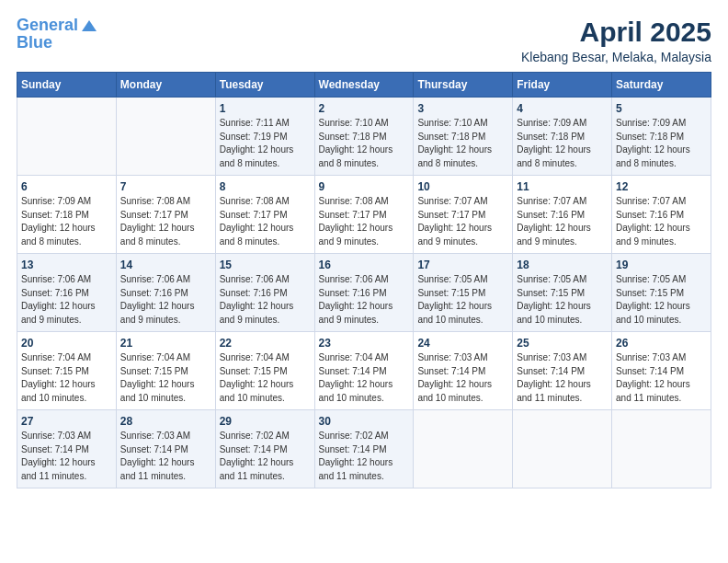 The width and height of the screenshot is (728, 563). What do you see at coordinates (463, 265) in the screenshot?
I see `day-number: 17` at bounding box center [463, 265].